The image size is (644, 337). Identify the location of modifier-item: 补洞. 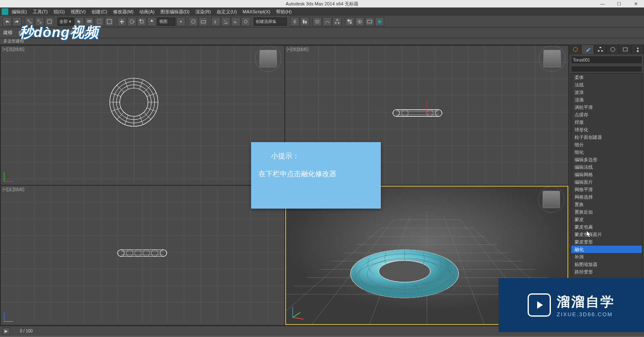
(607, 257).